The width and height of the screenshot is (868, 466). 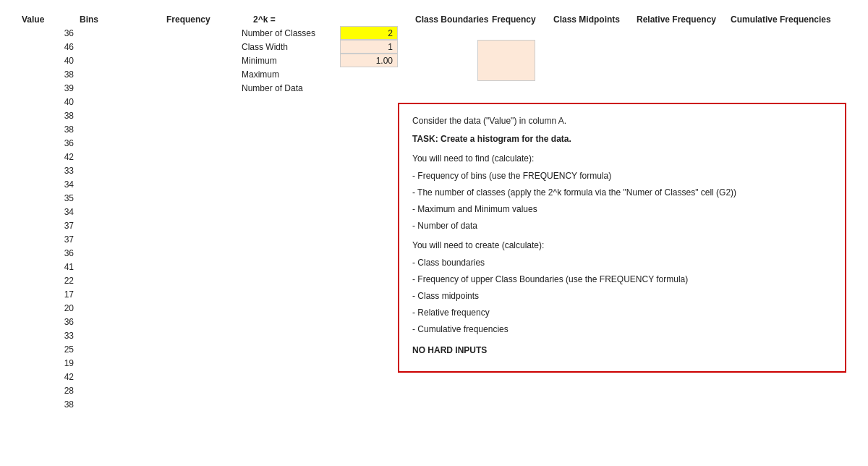 I want to click on instruction-line8: You will need to create (calculate):, so click(x=622, y=246).